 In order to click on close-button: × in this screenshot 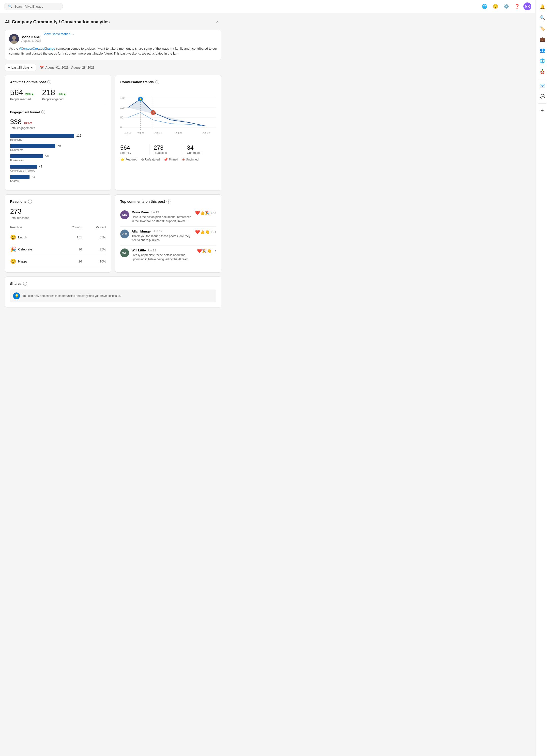, I will do `click(217, 22)`.